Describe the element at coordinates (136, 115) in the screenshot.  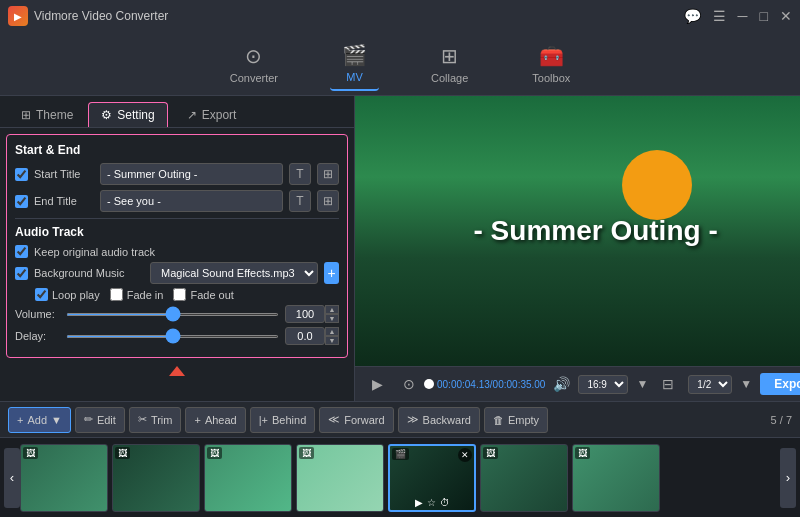
I see `setting-tab-label: Setting` at that location.